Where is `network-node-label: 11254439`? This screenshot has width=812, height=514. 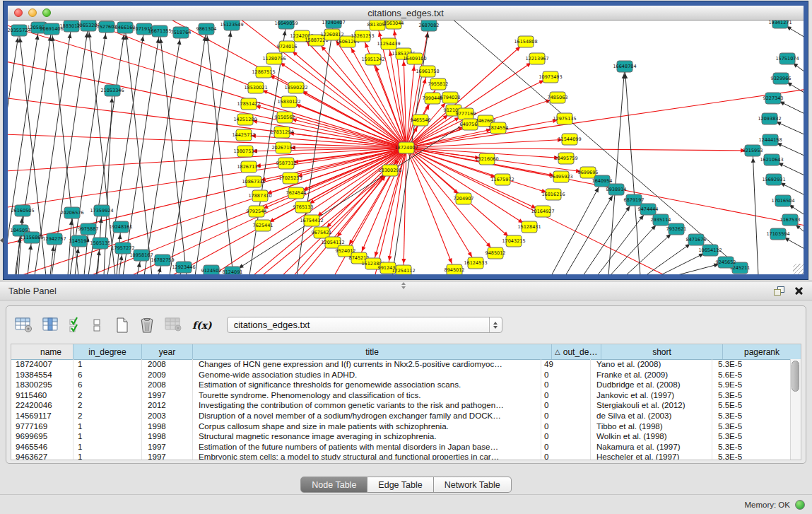
network-node-label: 11254439 is located at coordinates (389, 44).